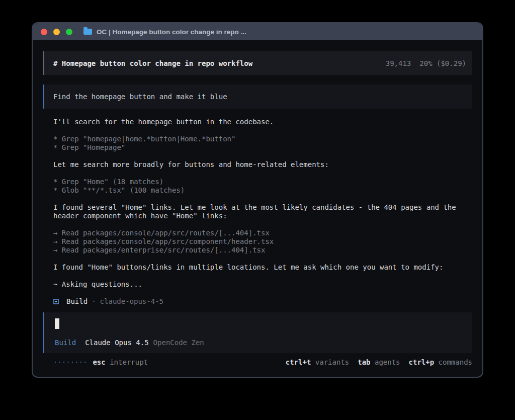 The height and width of the screenshot is (420, 515). I want to click on active-model-label: Claude Opus 4.5, so click(117, 343).